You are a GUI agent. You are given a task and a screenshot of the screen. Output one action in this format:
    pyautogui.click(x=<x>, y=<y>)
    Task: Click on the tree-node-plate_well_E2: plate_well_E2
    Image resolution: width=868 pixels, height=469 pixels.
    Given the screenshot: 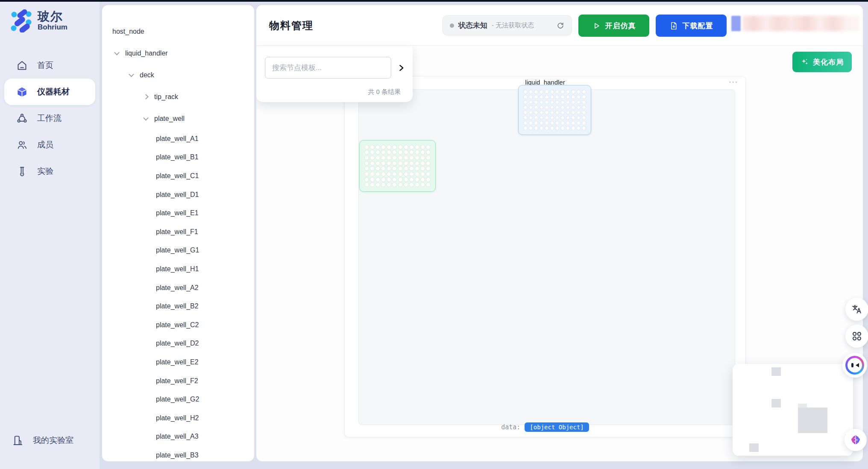 What is the action you would take?
    pyautogui.click(x=178, y=362)
    